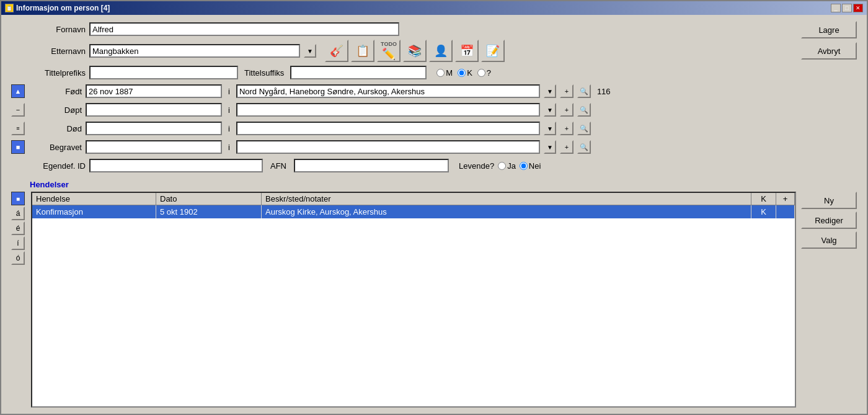  What do you see at coordinates (57, 148) in the screenshot?
I see `begravet-label: Begravet` at bounding box center [57, 148].